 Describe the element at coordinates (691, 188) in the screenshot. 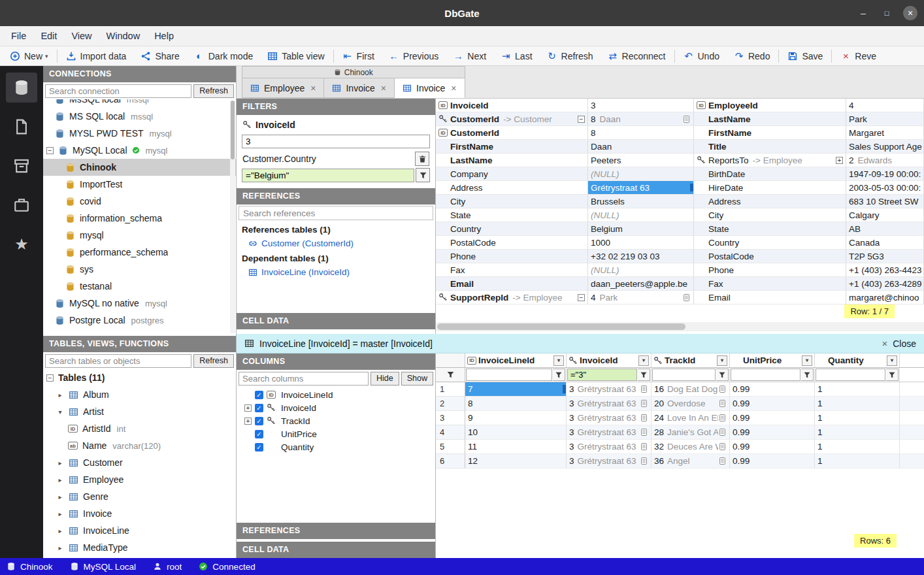

I see `selection-handle` at that location.